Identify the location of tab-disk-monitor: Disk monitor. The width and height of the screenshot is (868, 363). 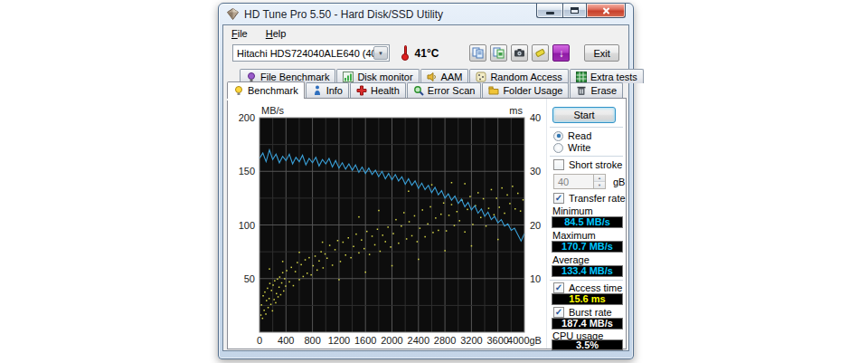
(378, 76).